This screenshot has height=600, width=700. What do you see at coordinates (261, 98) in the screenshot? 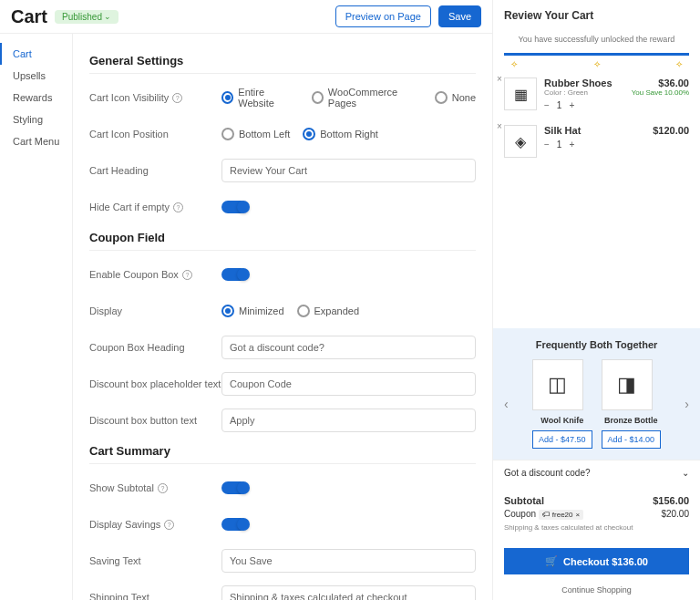
I see `radio-entire-website: Entire Website` at bounding box center [261, 98].